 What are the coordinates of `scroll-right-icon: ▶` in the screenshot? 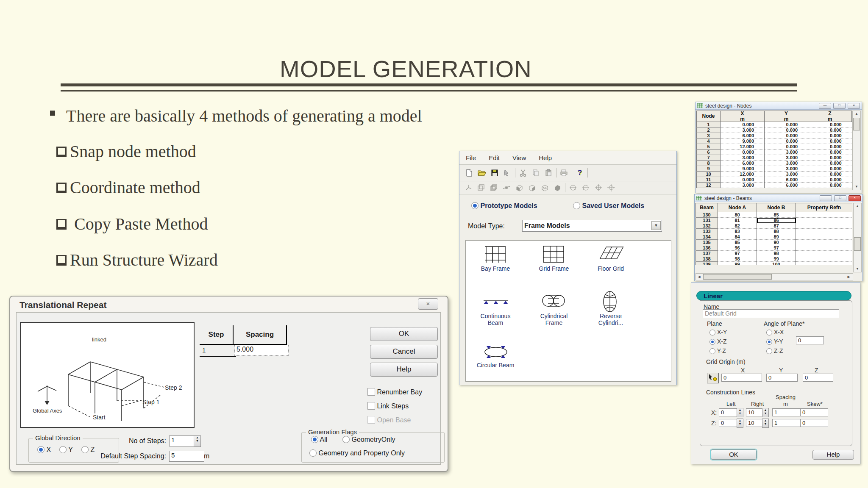 It's located at (849, 277).